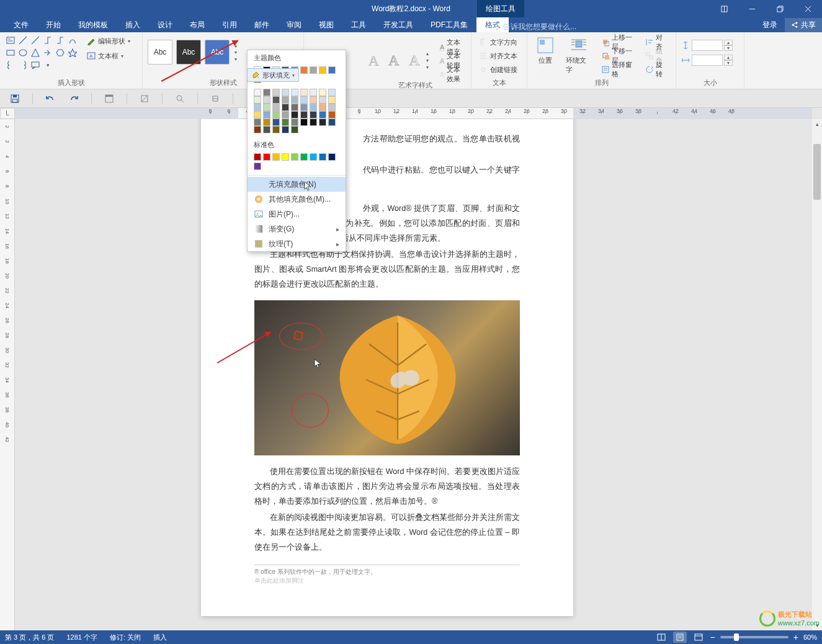 The image size is (822, 644). I want to click on inserted-image, so click(387, 378).